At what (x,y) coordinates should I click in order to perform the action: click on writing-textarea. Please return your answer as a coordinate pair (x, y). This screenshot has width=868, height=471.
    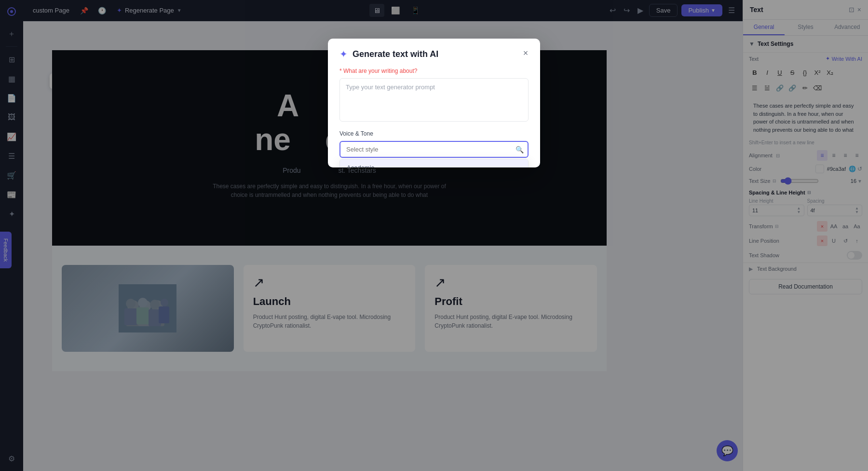
    Looking at the image, I should click on (434, 100).